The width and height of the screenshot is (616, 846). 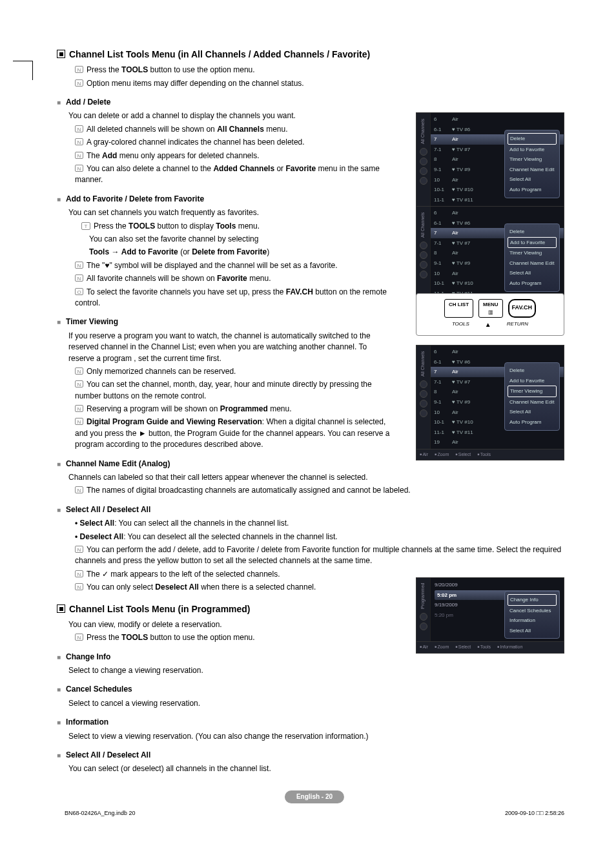 I want to click on osd-channel-row: 19Air, so click(x=497, y=442).